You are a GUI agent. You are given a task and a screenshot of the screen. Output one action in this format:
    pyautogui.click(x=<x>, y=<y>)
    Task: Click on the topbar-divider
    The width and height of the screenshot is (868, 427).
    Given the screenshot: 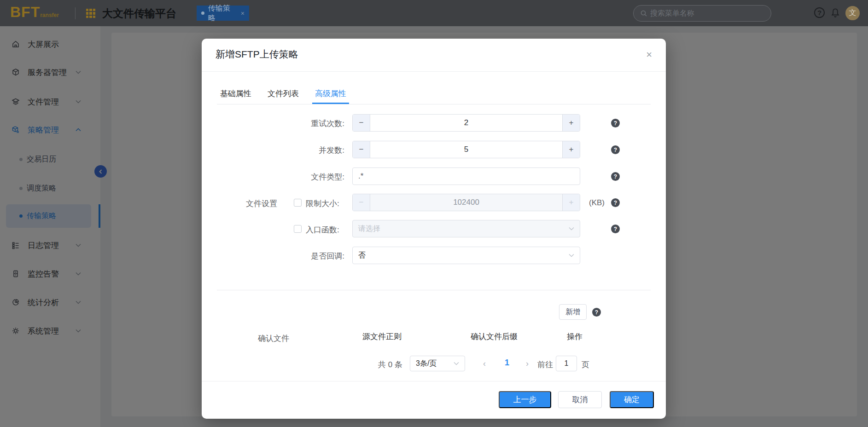 What is the action you would take?
    pyautogui.click(x=76, y=13)
    